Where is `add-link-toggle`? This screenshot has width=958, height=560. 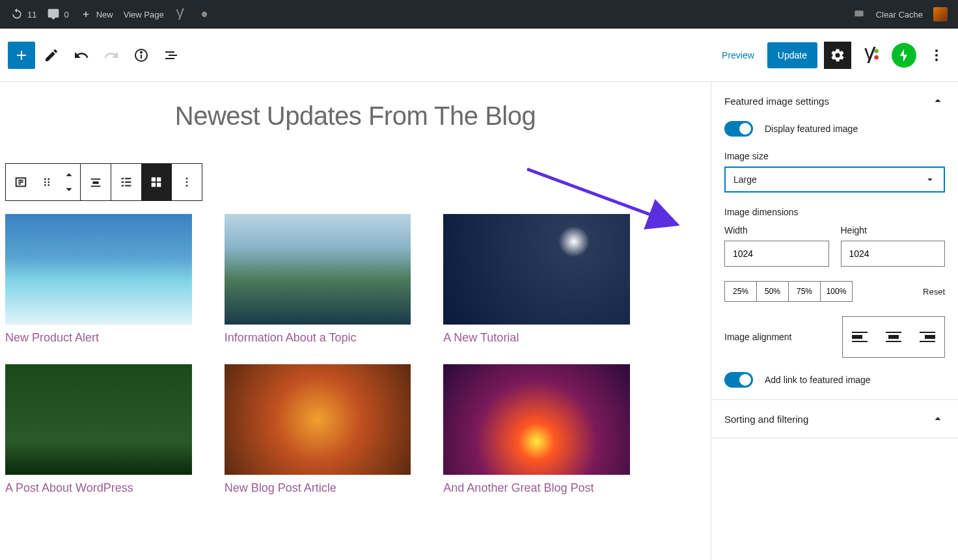 add-link-toggle is located at coordinates (739, 380).